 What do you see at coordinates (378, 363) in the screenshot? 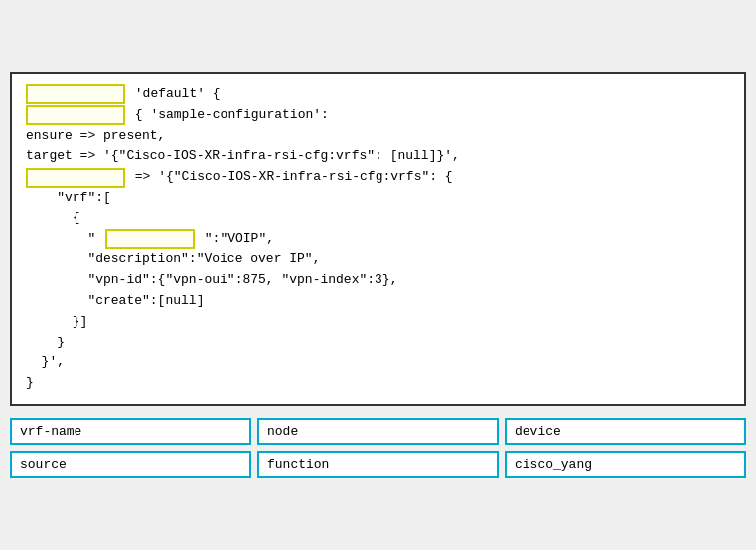
I see `code-line-14: }',` at bounding box center [378, 363].